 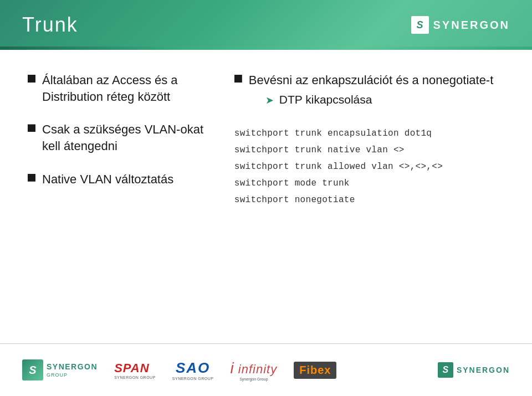 I want to click on sg-icon: S, so click(x=33, y=370).